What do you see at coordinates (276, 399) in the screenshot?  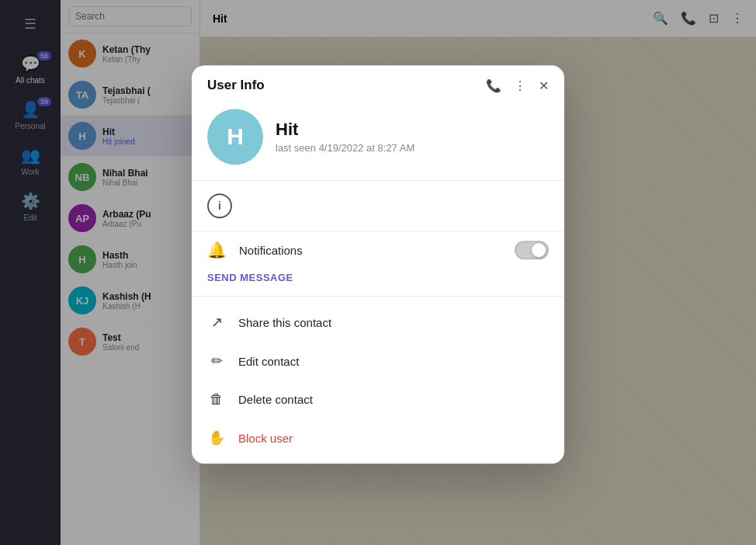 I see `delete-label: Delete contact` at bounding box center [276, 399].